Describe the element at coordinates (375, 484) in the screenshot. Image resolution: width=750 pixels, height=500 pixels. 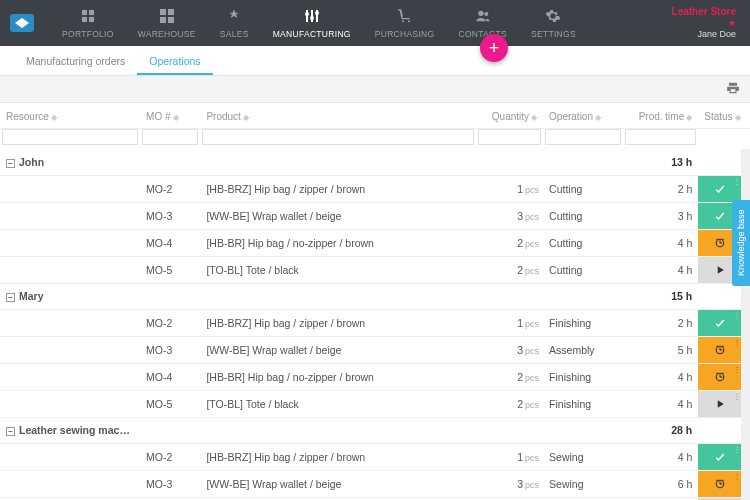
I see `table-row: MO-3[WW-BE] Wrap wallet / beige3pcsSewin…` at that location.